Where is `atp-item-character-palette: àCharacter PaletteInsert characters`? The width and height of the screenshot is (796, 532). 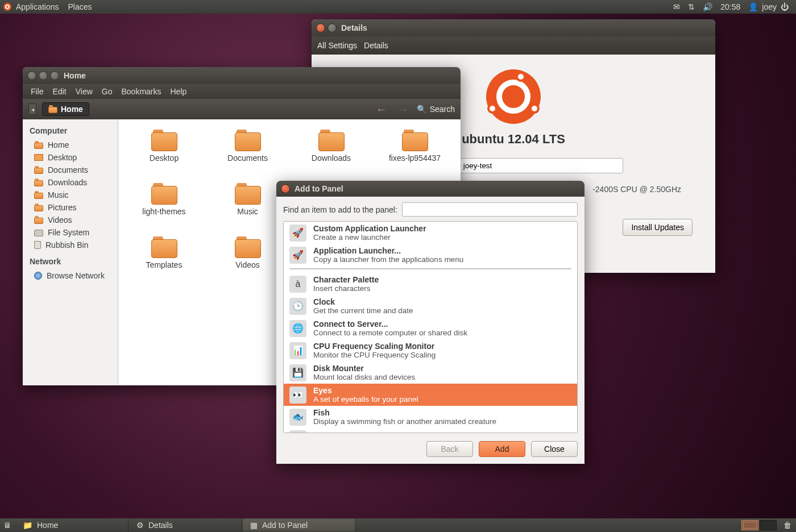
atp-item-character-palette: àCharacter PaletteInsert characters is located at coordinates (430, 284).